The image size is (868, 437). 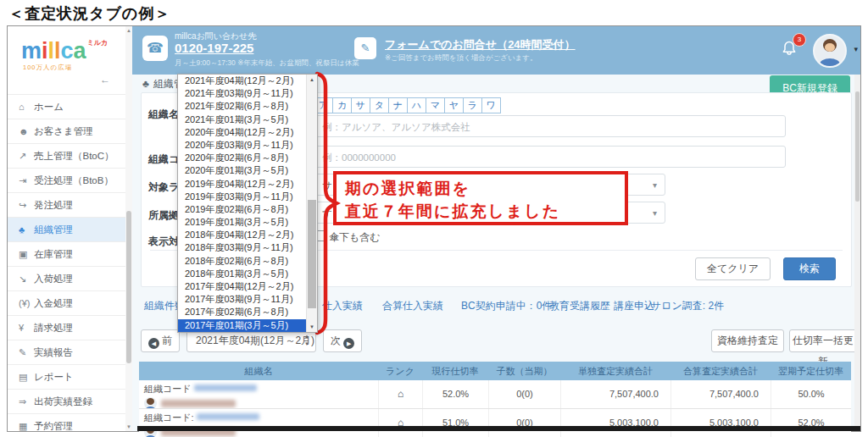 I want to click on dropdown-option: 2018年度01期(3月～5月), so click(x=242, y=274).